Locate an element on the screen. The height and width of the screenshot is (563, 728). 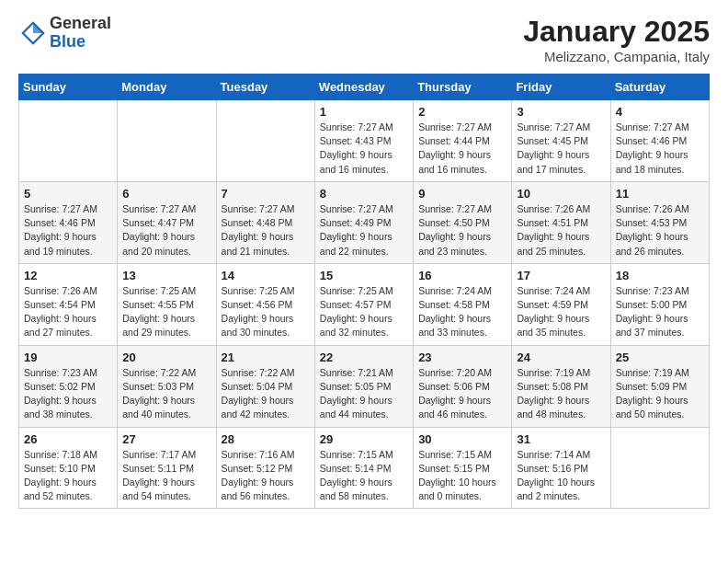
day-info: Sunrise: 7:19 AM Sunset: 5:09 PM Dayligh… is located at coordinates (660, 394).